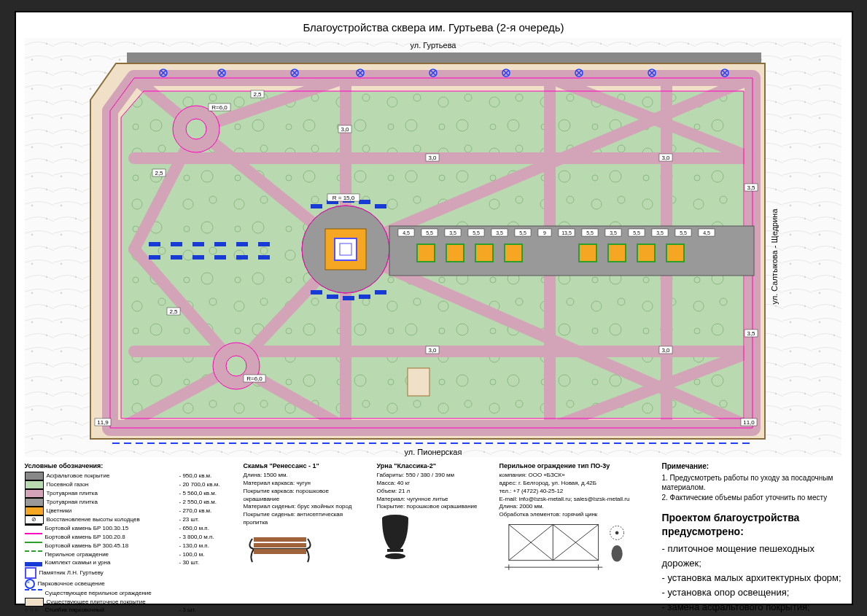 The image size is (867, 616). What do you see at coordinates (128, 546) in the screenshot?
I see `legend-item-curb3: Бортовой камень БР 300.45.18- 130,0 м.п.` at bounding box center [128, 546].